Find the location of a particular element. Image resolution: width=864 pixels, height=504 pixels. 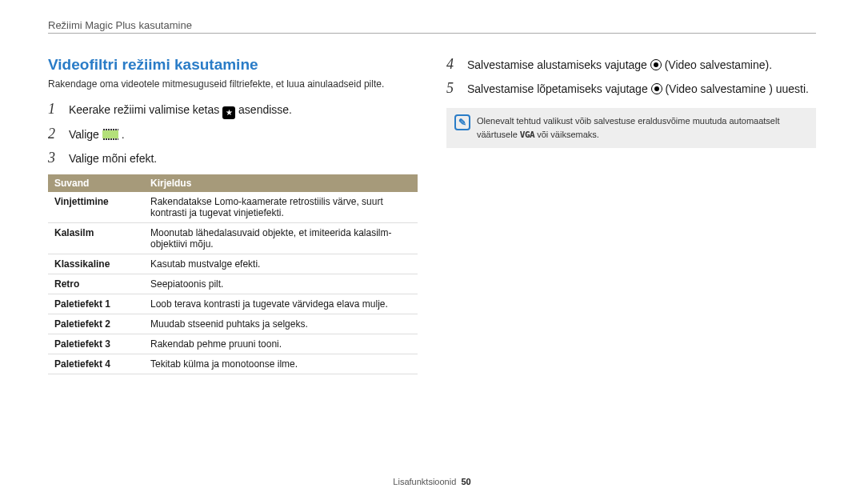

option-name: Paletiefekt 2 is located at coordinates (96, 325).